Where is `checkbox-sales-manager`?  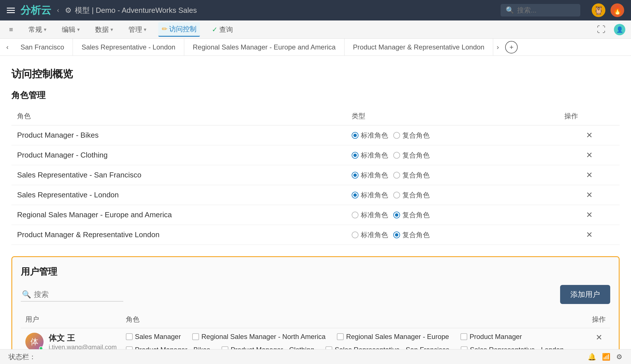
checkbox-sales-manager is located at coordinates (129, 337).